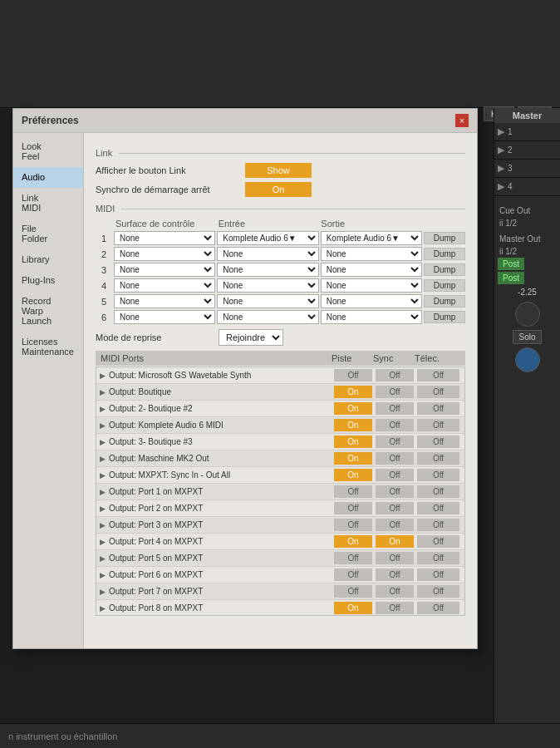  What do you see at coordinates (268, 254) in the screenshot?
I see `midi-input-2: None` at bounding box center [268, 254].